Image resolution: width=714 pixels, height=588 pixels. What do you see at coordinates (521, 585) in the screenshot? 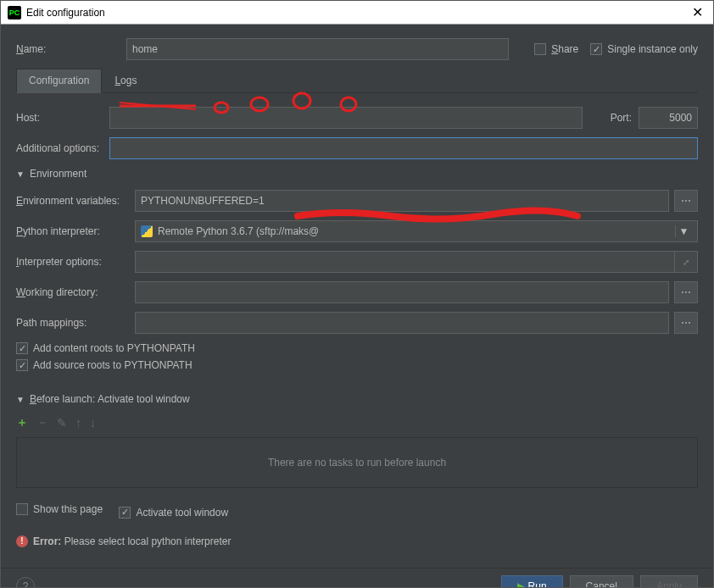
I see `play-icon: ▶` at bounding box center [521, 585].